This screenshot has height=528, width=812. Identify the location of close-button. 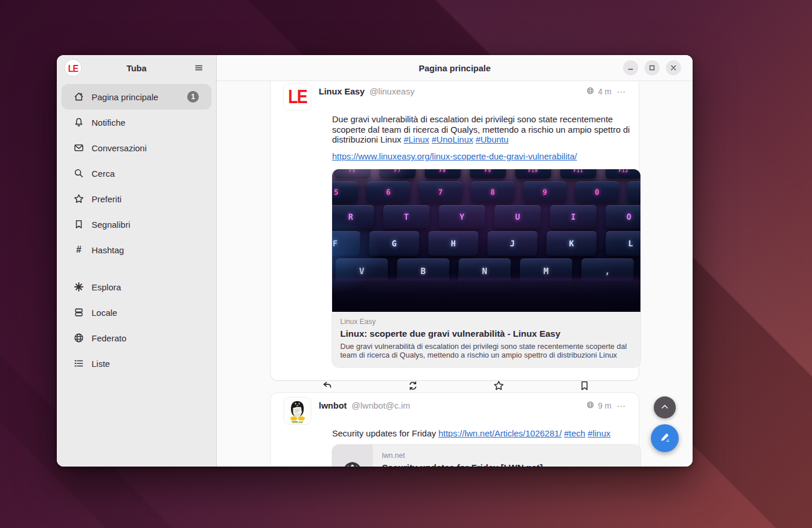
(673, 68).